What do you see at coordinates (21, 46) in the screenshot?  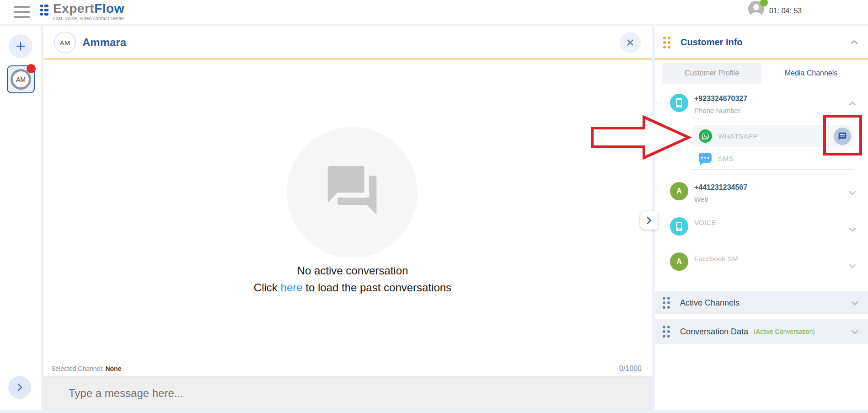 I see `new-conversation-button` at bounding box center [21, 46].